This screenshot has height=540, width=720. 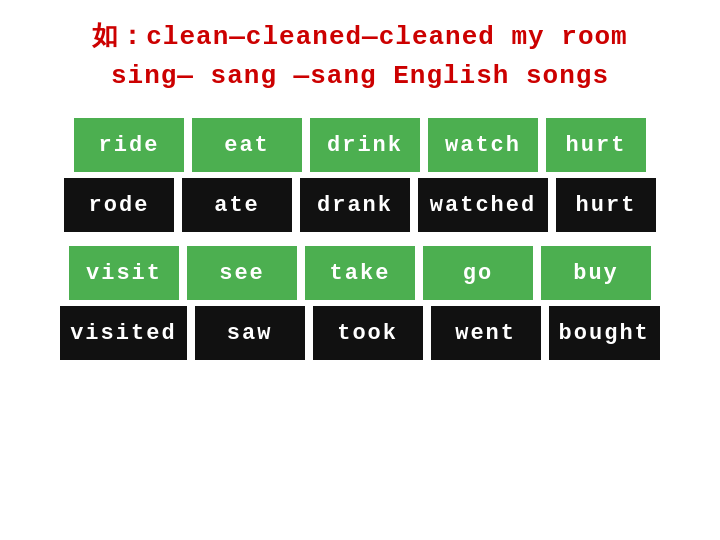 I want to click on word-watched: watched, so click(x=483, y=205).